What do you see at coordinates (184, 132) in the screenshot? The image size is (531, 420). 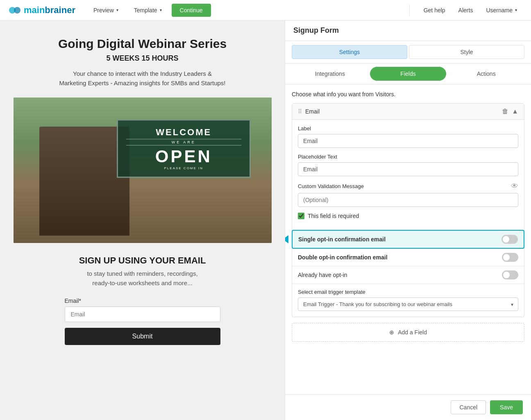 I see `sign-welcome: WELCOME` at bounding box center [184, 132].